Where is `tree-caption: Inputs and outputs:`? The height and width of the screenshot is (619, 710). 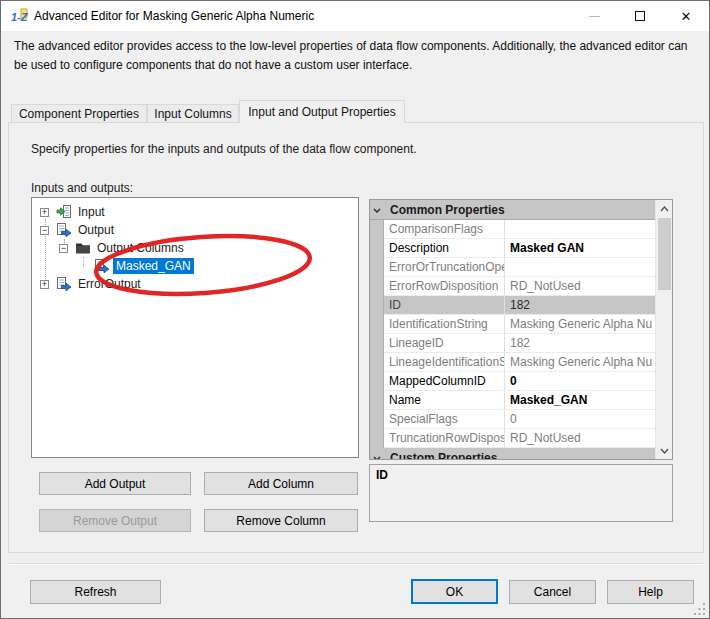 tree-caption: Inputs and outputs: is located at coordinates (82, 188).